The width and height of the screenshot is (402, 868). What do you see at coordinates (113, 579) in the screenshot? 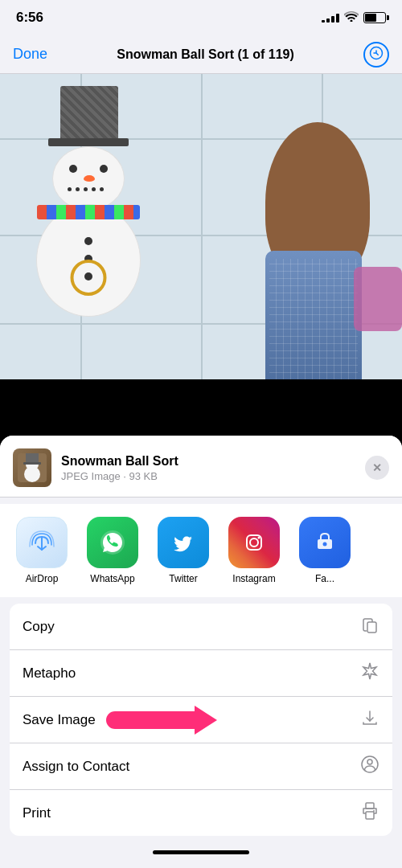
I see `whatsapp-label: WhatsApp` at bounding box center [113, 579].